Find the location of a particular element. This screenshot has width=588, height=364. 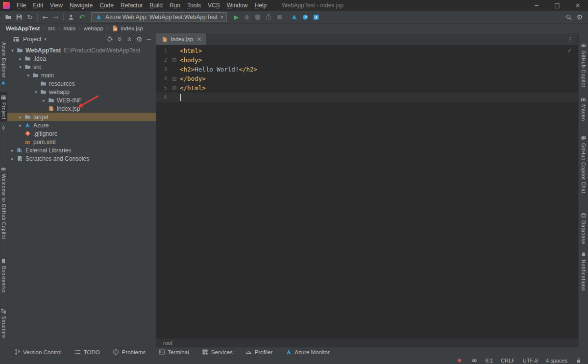

tree-item-webapptest: ▾WebAppTestE:\ProductCode\WebAppTest is located at coordinates (81, 50).